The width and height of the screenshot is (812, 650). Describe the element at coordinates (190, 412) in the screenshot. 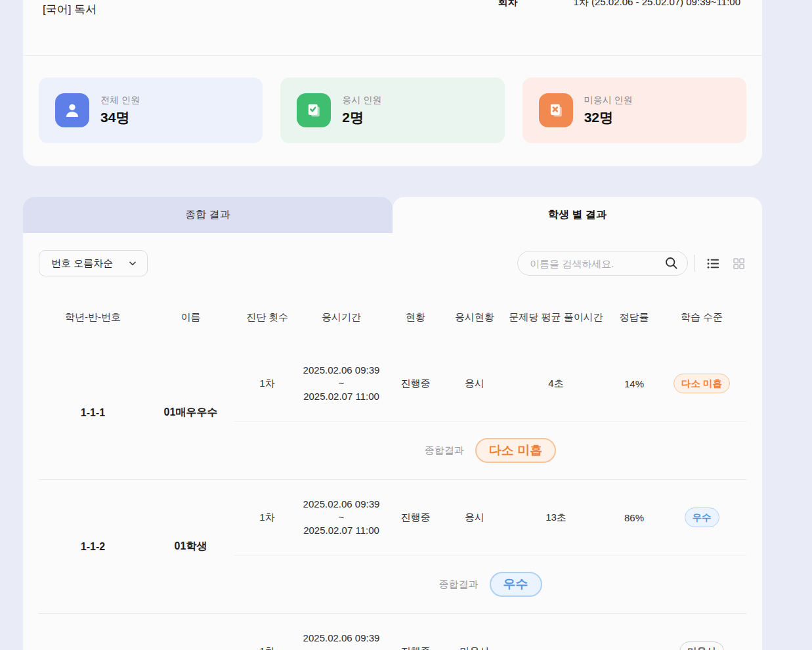

I see `student-name-cell: 01매우우수` at that location.